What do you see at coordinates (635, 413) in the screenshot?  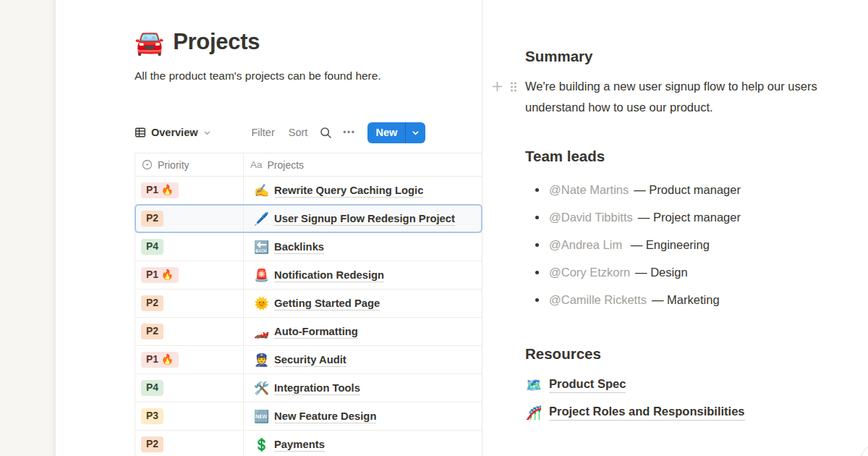 I see `resource-item: 🎢 Project Roles and Responsibilities` at bounding box center [635, 413].